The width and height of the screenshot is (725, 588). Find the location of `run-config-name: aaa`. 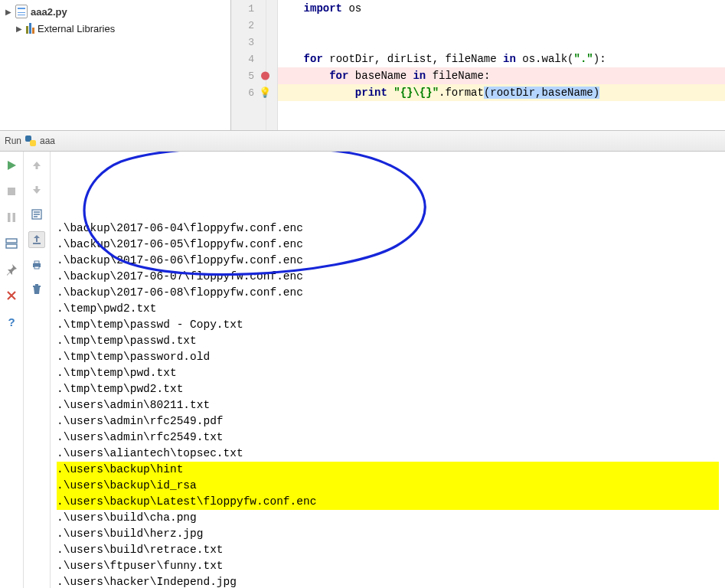

run-config-name: aaa is located at coordinates (47, 141).